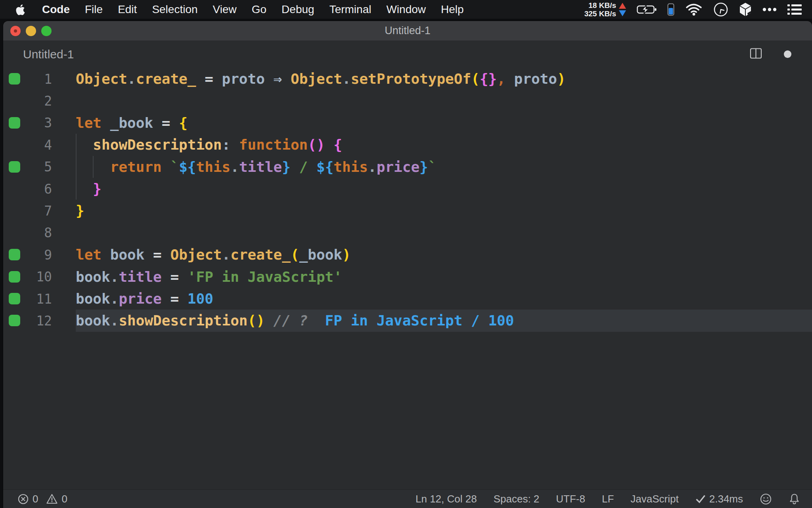 The image size is (812, 508). What do you see at coordinates (600, 6) in the screenshot?
I see `upload-speed: 18 KB/s` at bounding box center [600, 6].